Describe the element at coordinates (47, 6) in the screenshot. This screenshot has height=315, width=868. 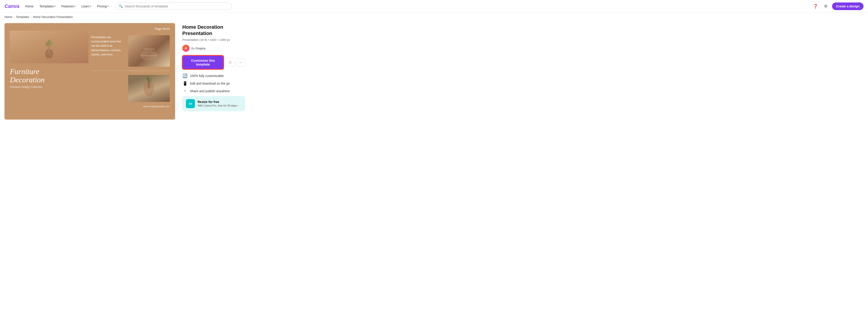
I see `nav-templates: Templates ▾` at that location.